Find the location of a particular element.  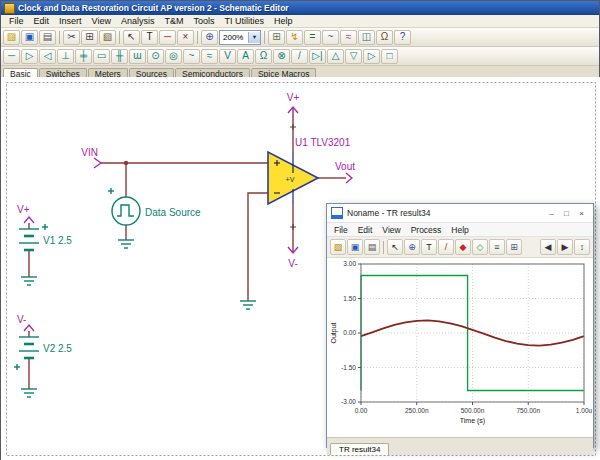

switch-icon: / is located at coordinates (300, 56).